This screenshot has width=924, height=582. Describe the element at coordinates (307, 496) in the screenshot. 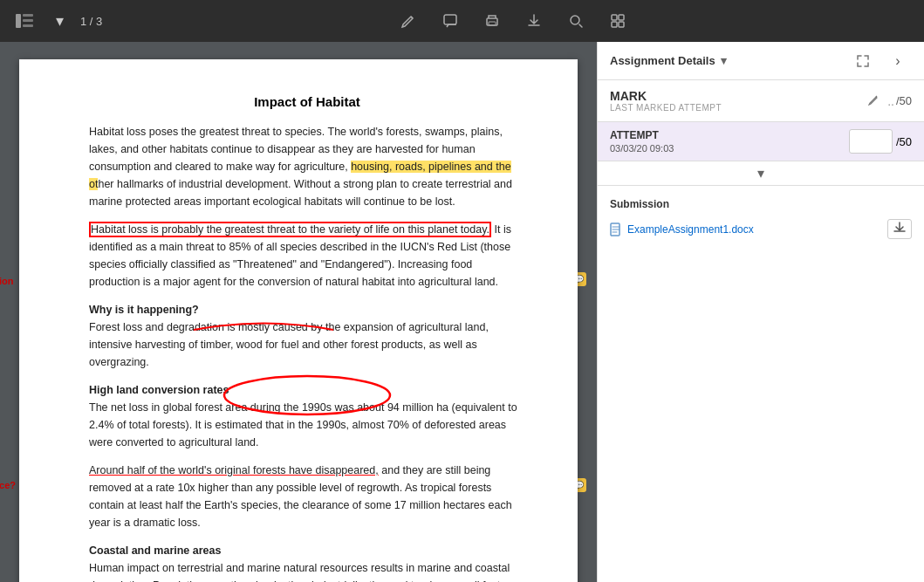

I see `paragraph-source: Around half of the world's original fore…` at that location.